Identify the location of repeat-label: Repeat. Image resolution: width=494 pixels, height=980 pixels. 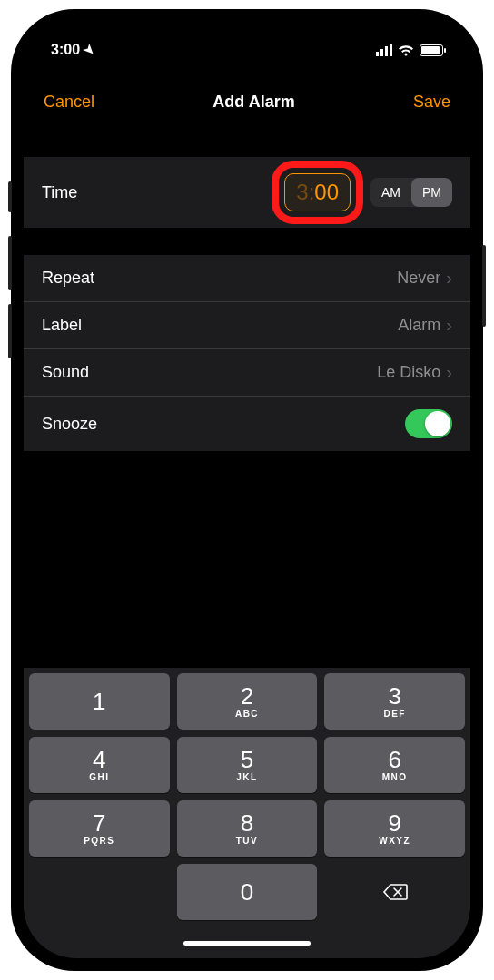
(220, 278).